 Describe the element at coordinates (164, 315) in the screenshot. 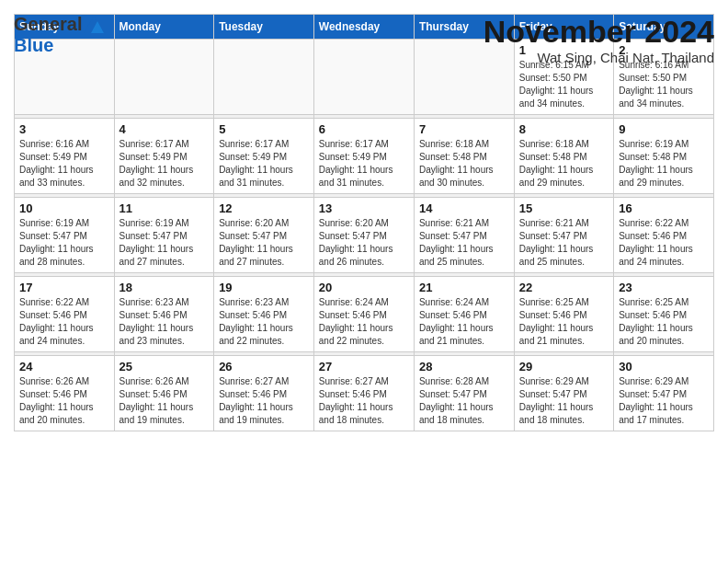

I see `calendar-cell: 18Sunrise: 6:23 AM Sunset: 5:46 PM Dayli…` at that location.